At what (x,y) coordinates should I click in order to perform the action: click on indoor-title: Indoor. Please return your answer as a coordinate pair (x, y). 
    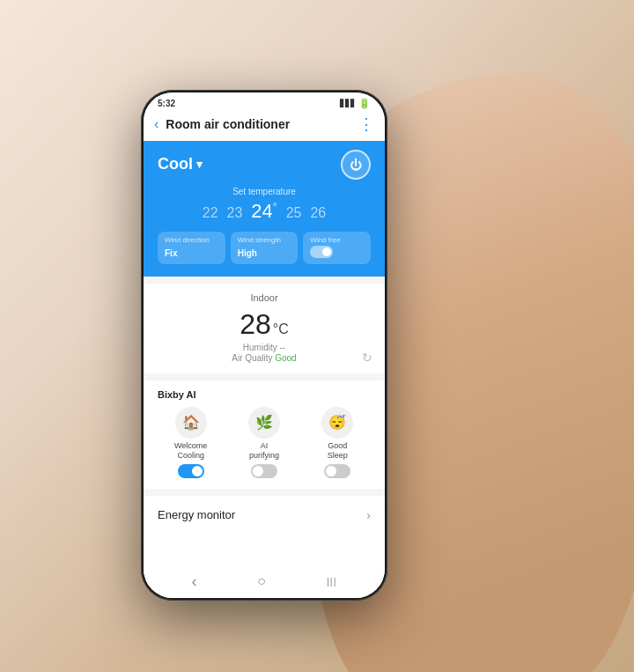
    Looking at the image, I should click on (264, 298).